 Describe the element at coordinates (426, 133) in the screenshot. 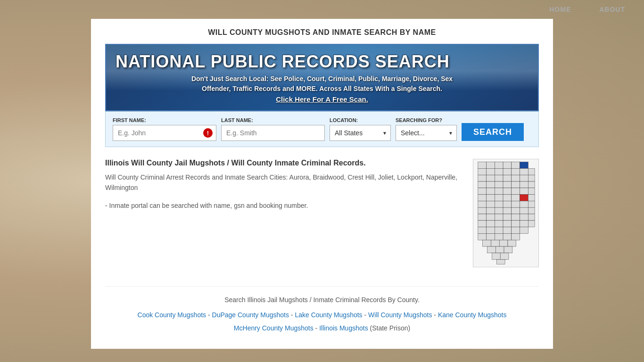

I see `searching-for-select: Select...` at that location.